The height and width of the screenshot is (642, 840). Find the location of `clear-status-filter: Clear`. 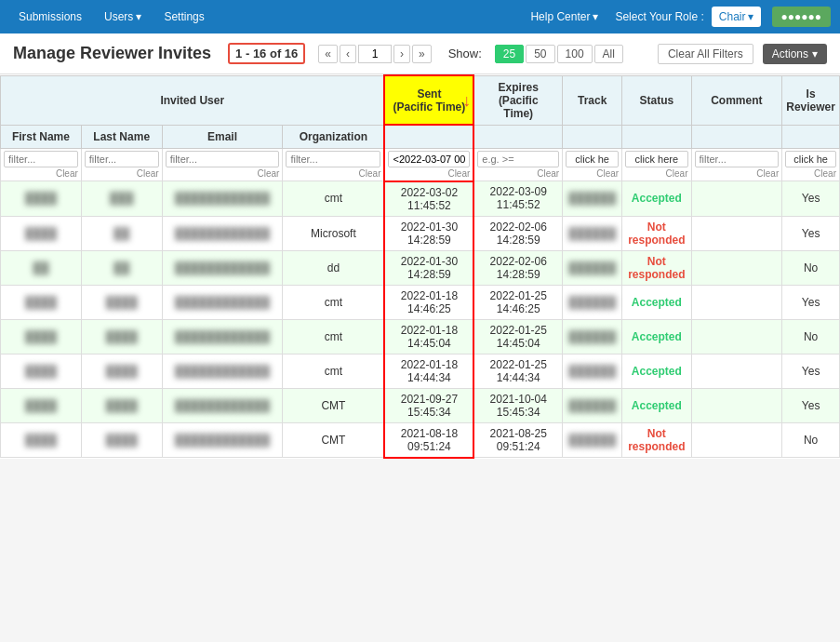

clear-status-filter: Clear is located at coordinates (657, 173).